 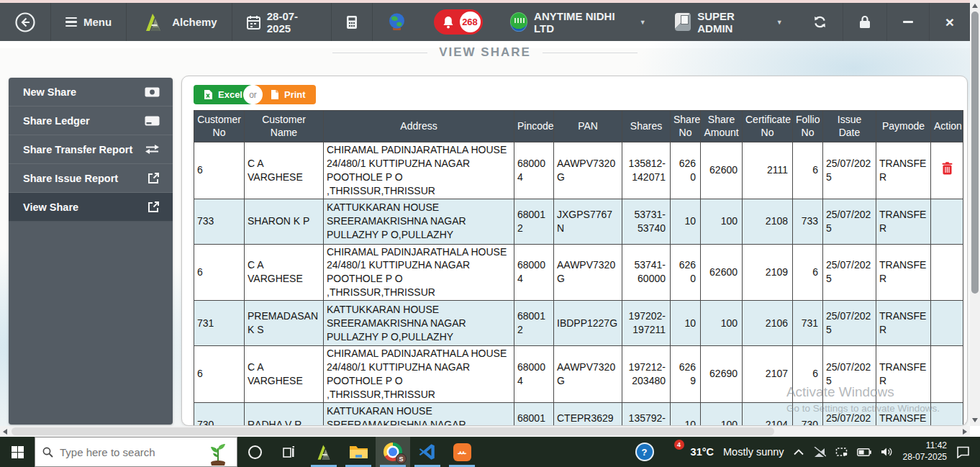 I want to click on menu-label: Menu, so click(x=98, y=22).